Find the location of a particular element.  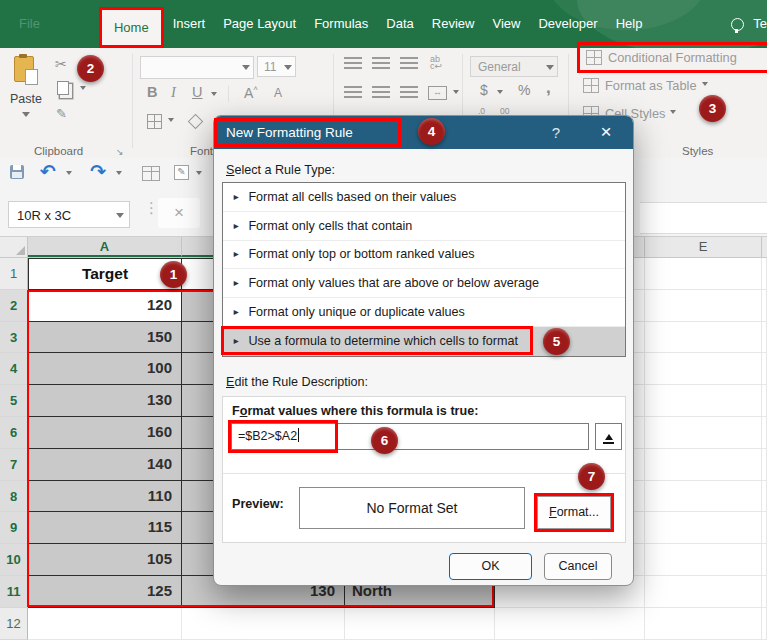

wrap-text-icon: abc↩ is located at coordinates (436, 63).